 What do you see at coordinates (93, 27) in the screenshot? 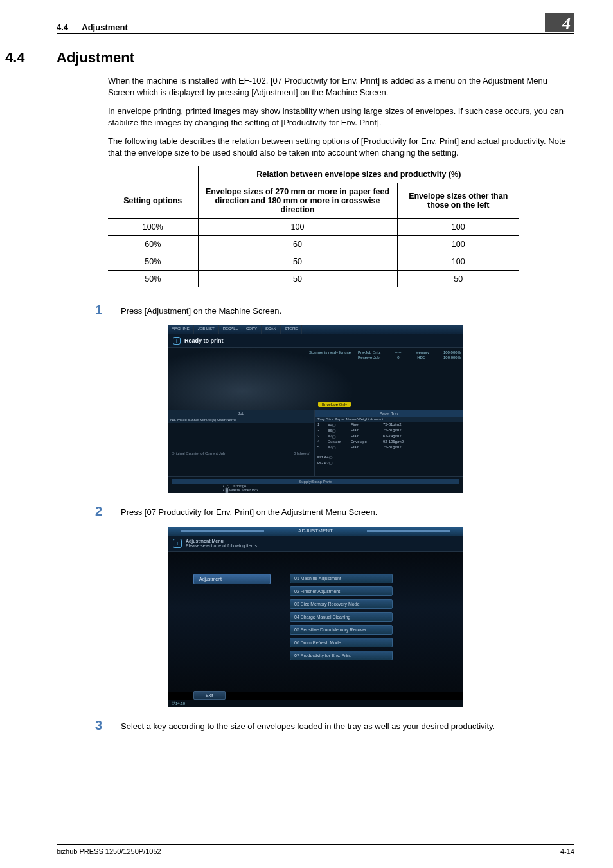
I see `header-section: 4.4 Adjustment` at bounding box center [93, 27].